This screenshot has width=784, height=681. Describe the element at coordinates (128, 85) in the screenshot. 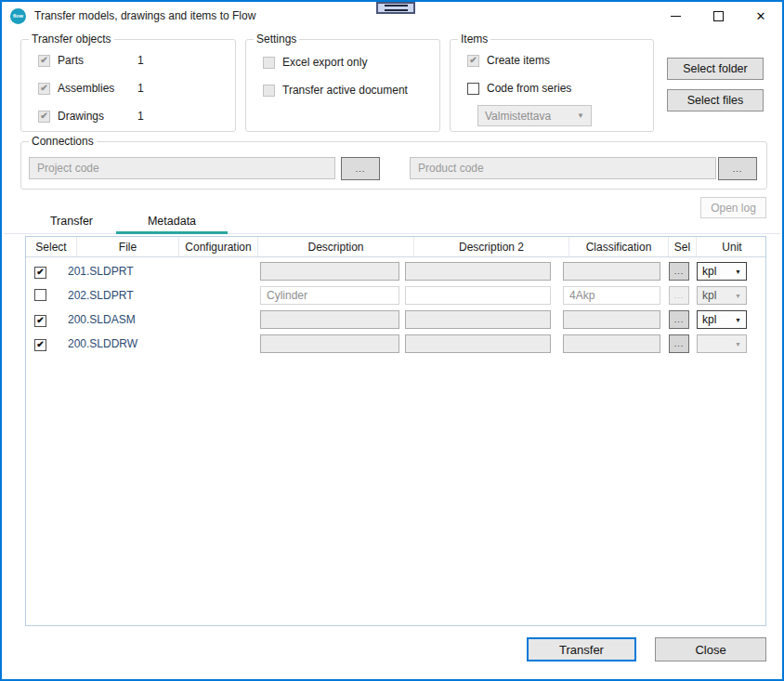

I see `transfer-objects-group: Transfer objects ✔Parts1✔Assemblies1✔Dra…` at that location.